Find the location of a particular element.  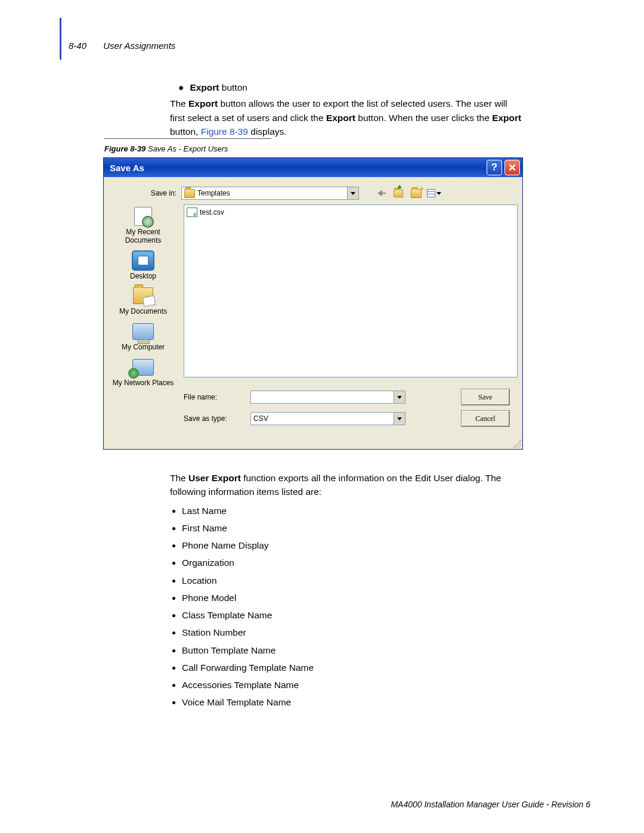

list-item: Accessories Template Name is located at coordinates (352, 685).